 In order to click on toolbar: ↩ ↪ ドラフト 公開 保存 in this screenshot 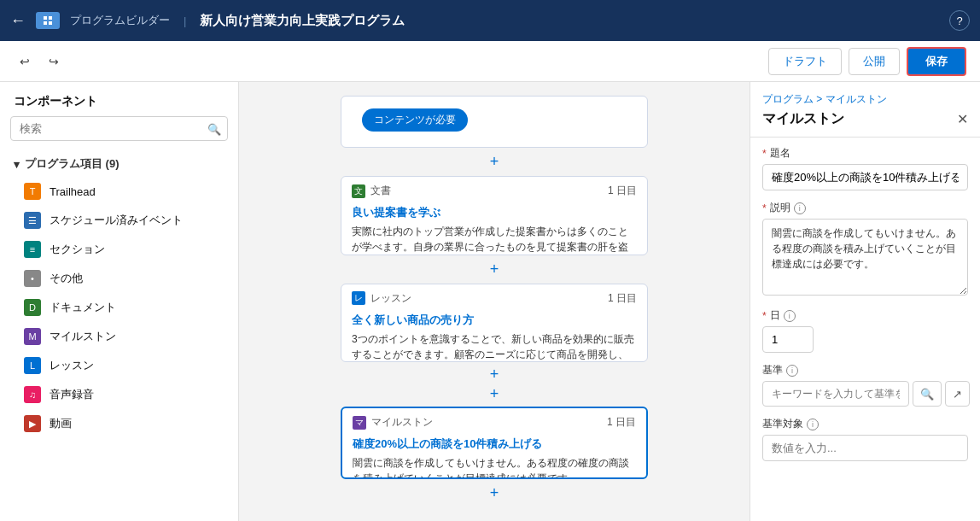, I will do `click(490, 61)`.